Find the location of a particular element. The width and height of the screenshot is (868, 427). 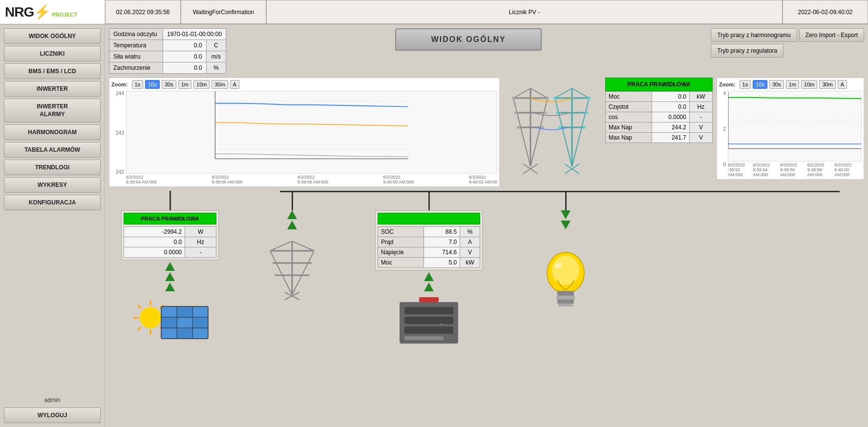

header-status: WaitingForConfirmation is located at coordinates (224, 12).